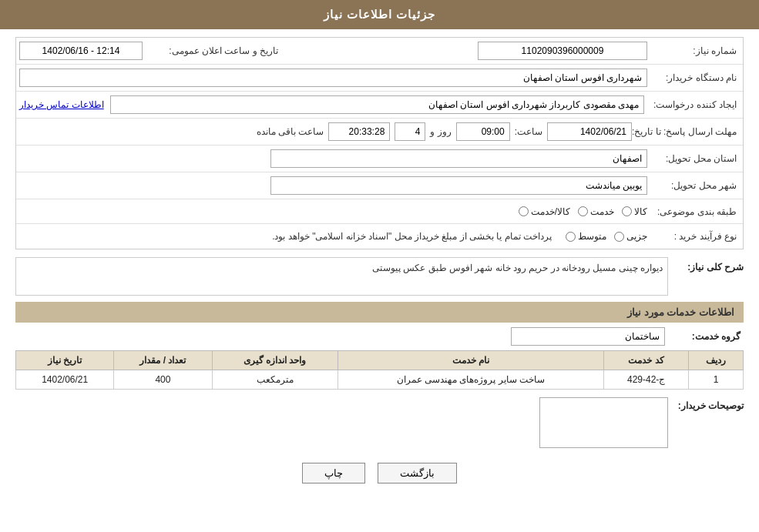  I want to click on buyer-name-input, so click(333, 78).